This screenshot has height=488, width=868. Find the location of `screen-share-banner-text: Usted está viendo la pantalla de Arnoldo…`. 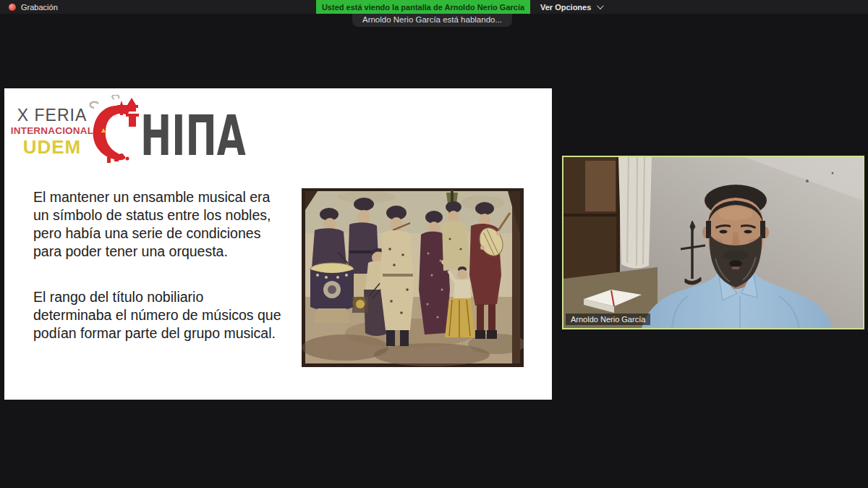

screen-share-banner-text: Usted está viendo la pantalla de Arnoldo… is located at coordinates (423, 7).